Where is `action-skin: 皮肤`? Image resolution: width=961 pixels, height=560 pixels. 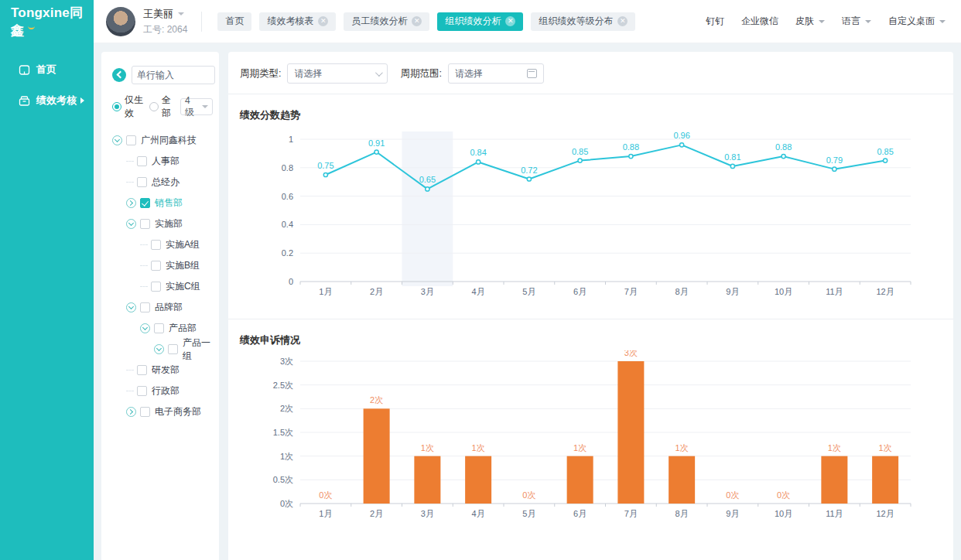 action-skin: 皮肤 is located at coordinates (810, 22).